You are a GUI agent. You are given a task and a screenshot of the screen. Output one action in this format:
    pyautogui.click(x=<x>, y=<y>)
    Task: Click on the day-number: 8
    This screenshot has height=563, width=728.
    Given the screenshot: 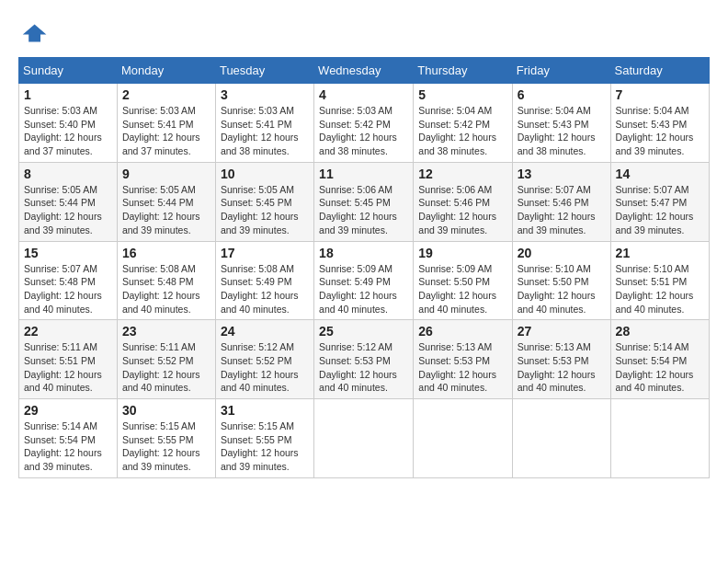 What is the action you would take?
    pyautogui.click(x=68, y=174)
    